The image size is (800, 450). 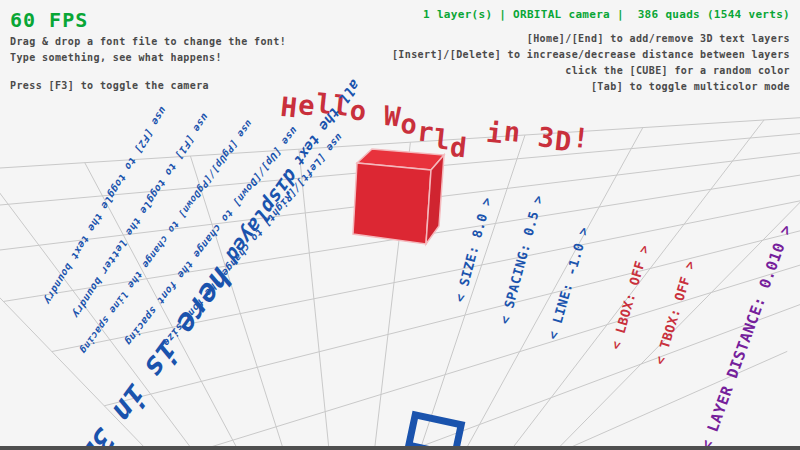 I want to click on title-char: n, so click(x=512, y=132).